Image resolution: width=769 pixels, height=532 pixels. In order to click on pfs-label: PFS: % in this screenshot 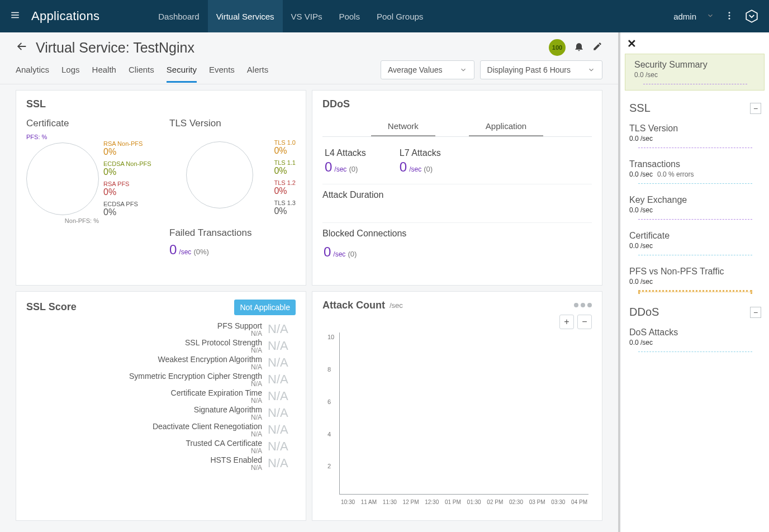, I will do `click(37, 137)`.